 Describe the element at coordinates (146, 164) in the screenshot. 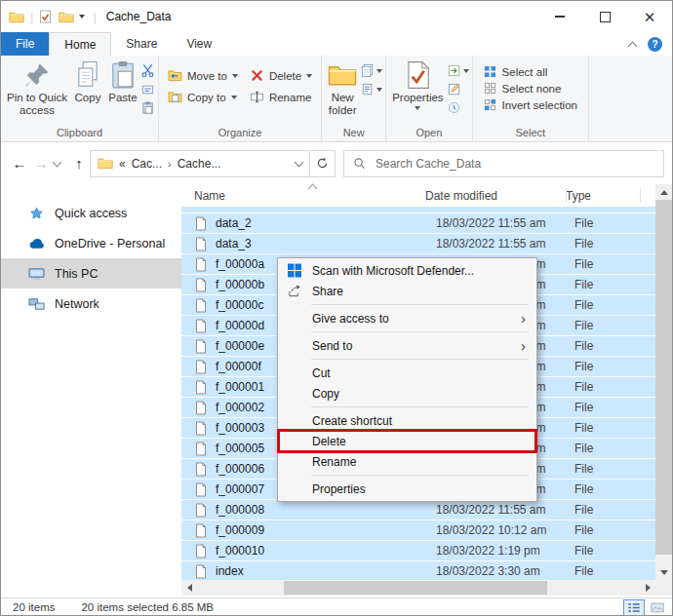

I see `breadcrumb-crumb: Cac...` at that location.